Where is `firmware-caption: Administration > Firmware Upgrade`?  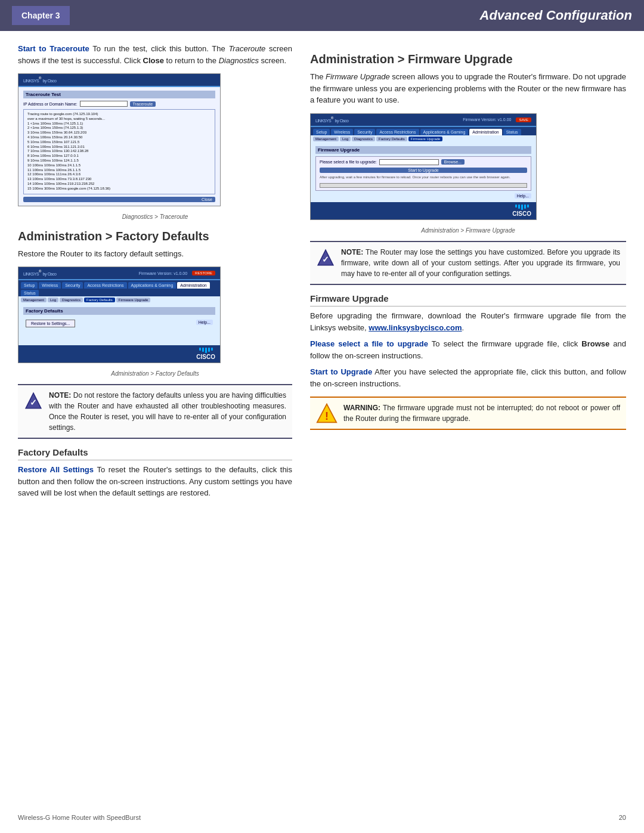
firmware-caption: Administration > Firmware Upgrade is located at coordinates (468, 230).